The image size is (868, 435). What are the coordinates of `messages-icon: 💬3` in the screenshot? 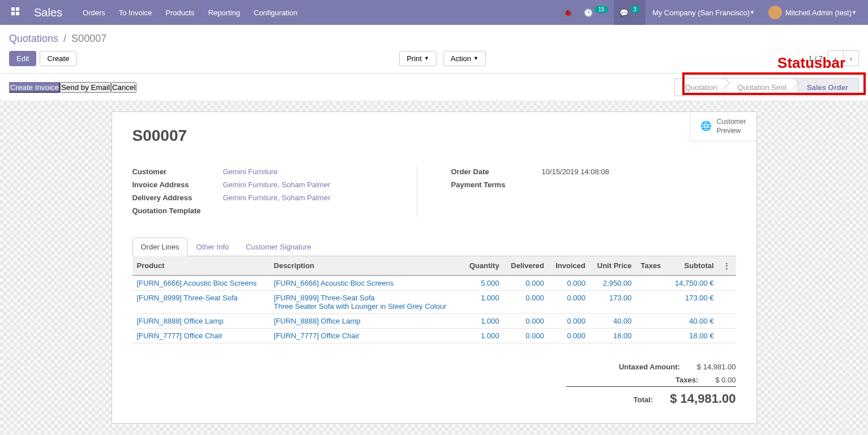 It's located at (630, 12).